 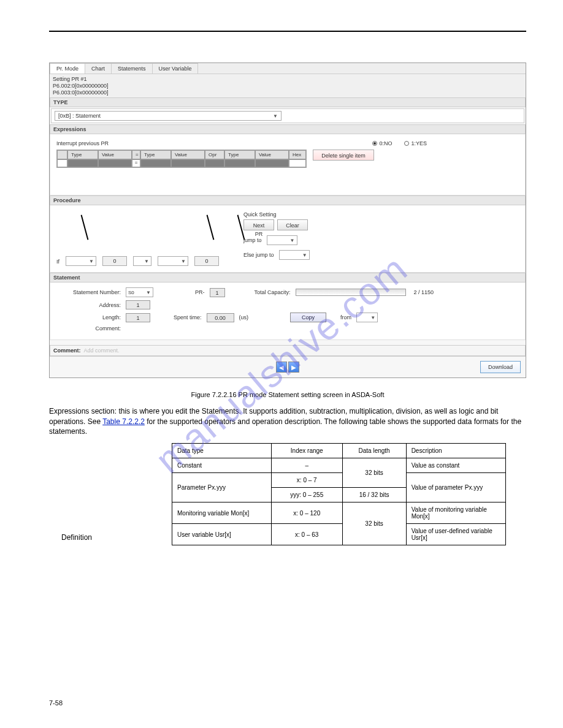 What do you see at coordinates (339, 480) in the screenshot?
I see `table-row: Parameter Px.yyy x: 0 – 7 Value of param…` at bounding box center [339, 480].